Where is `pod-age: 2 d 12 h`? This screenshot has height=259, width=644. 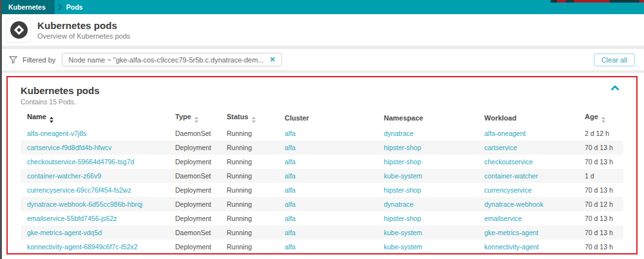 pod-age: 2 d 12 h is located at coordinates (601, 133).